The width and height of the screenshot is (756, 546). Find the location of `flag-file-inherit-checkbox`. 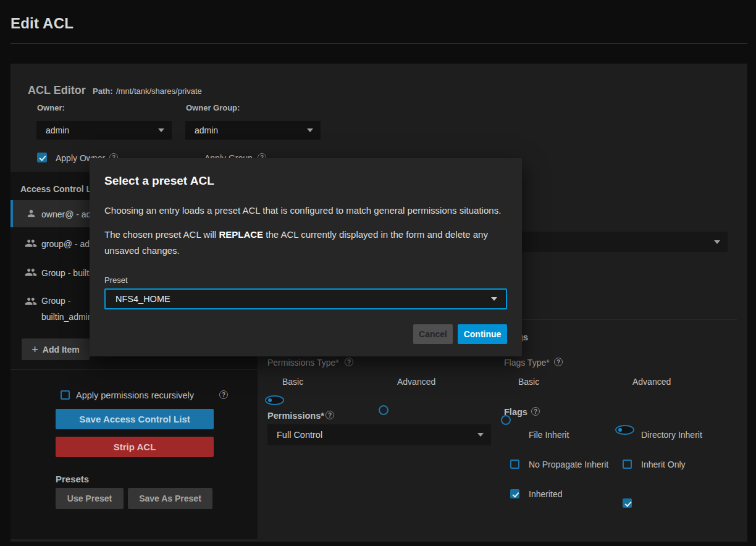

flag-file-inherit-checkbox is located at coordinates (515, 494).